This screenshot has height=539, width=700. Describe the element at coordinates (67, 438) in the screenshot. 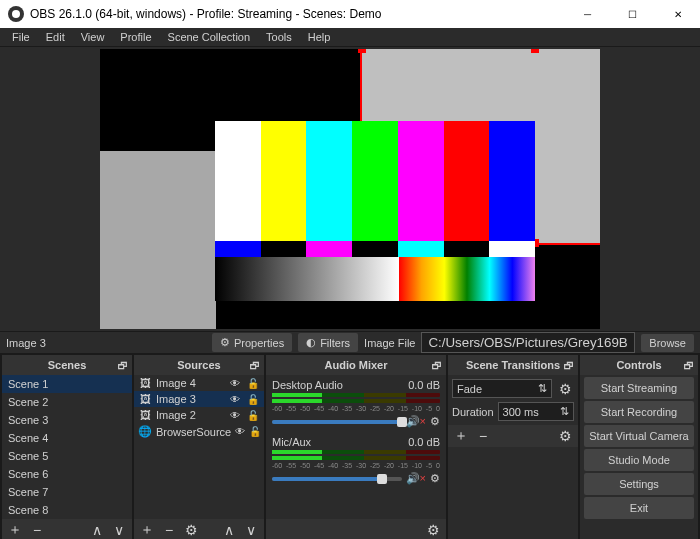

I see `scene-item: Scene 4` at that location.